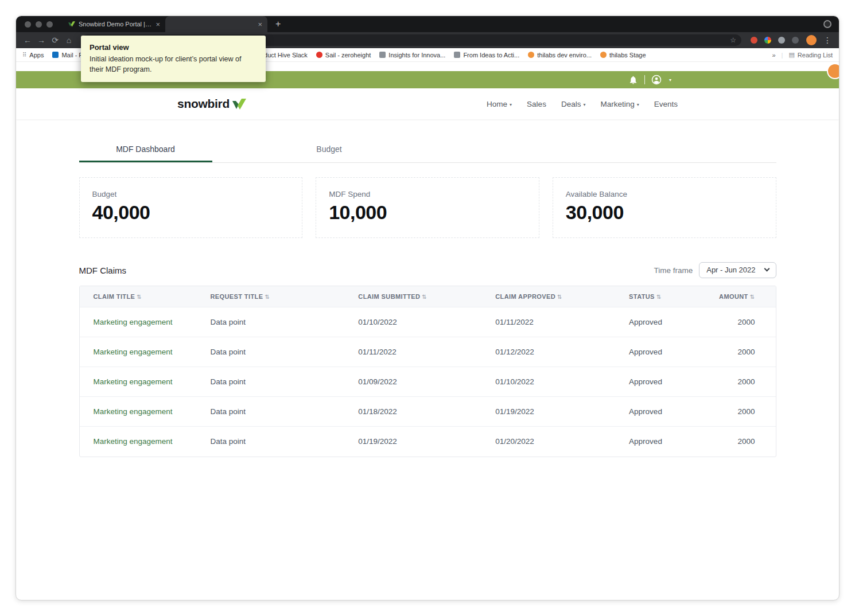 The width and height of the screenshot is (855, 616). Describe the element at coordinates (212, 104) in the screenshot. I see `snowbird-logo: snowbird` at that location.